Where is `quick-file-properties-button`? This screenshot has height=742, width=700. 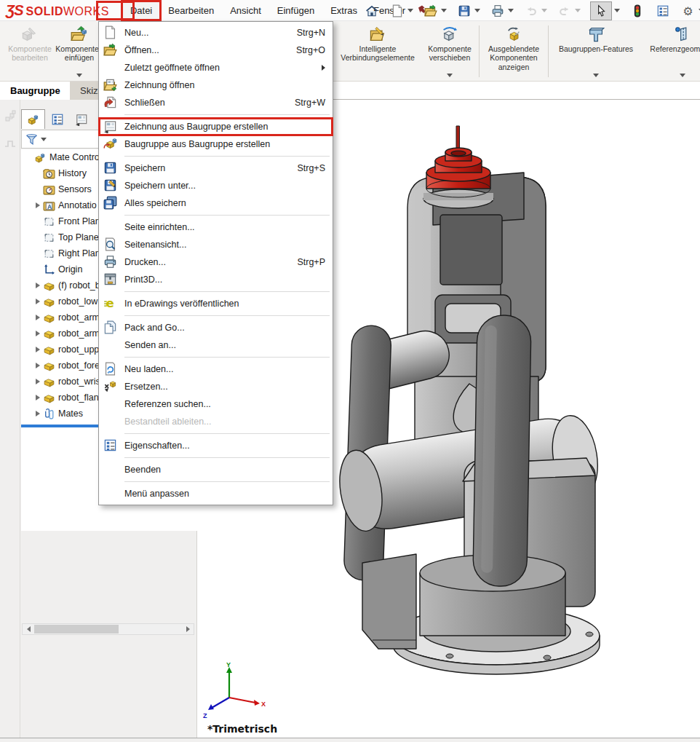
quick-file-properties-button is located at coordinates (663, 11).